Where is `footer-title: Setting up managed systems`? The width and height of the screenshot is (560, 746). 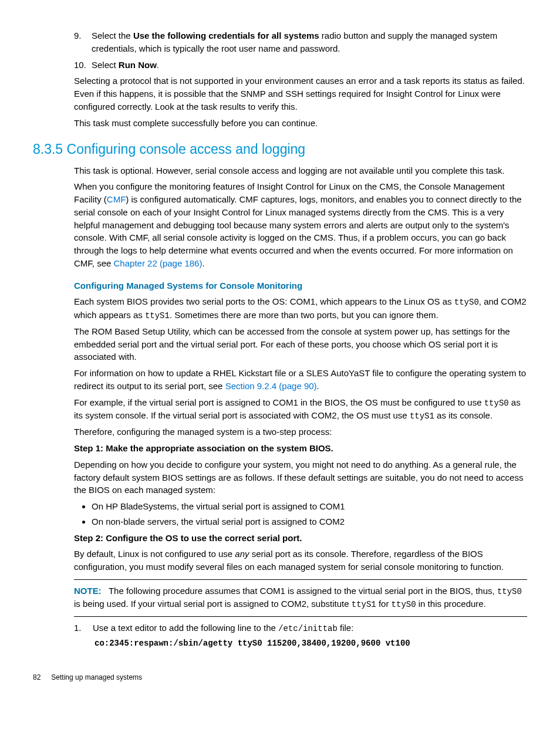 footer-title: Setting up managed systems is located at coordinates (96, 677).